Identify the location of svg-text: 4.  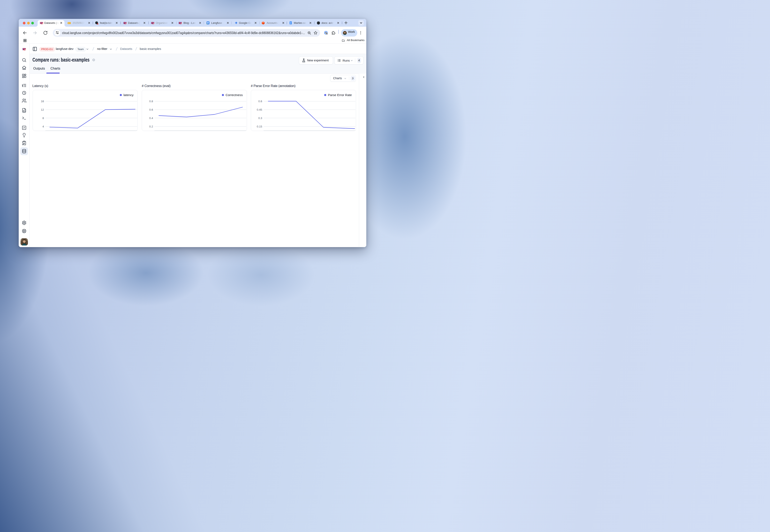
(43, 127).